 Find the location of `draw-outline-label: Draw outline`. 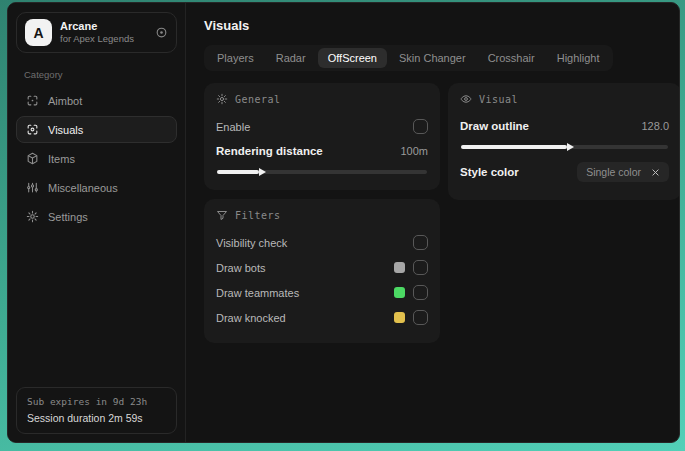

draw-outline-label: Draw outline is located at coordinates (494, 126).